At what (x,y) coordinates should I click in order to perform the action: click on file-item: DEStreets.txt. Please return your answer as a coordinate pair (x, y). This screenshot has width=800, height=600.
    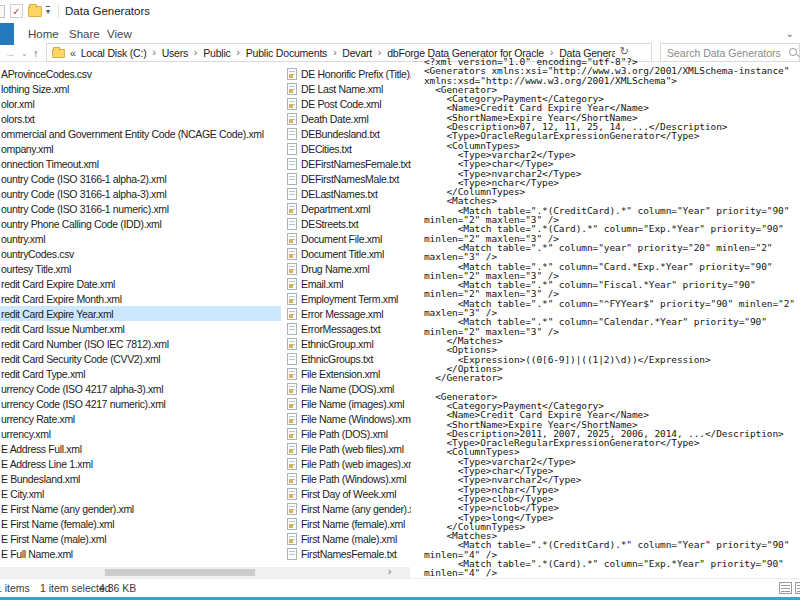
    Looking at the image, I should click on (348, 224).